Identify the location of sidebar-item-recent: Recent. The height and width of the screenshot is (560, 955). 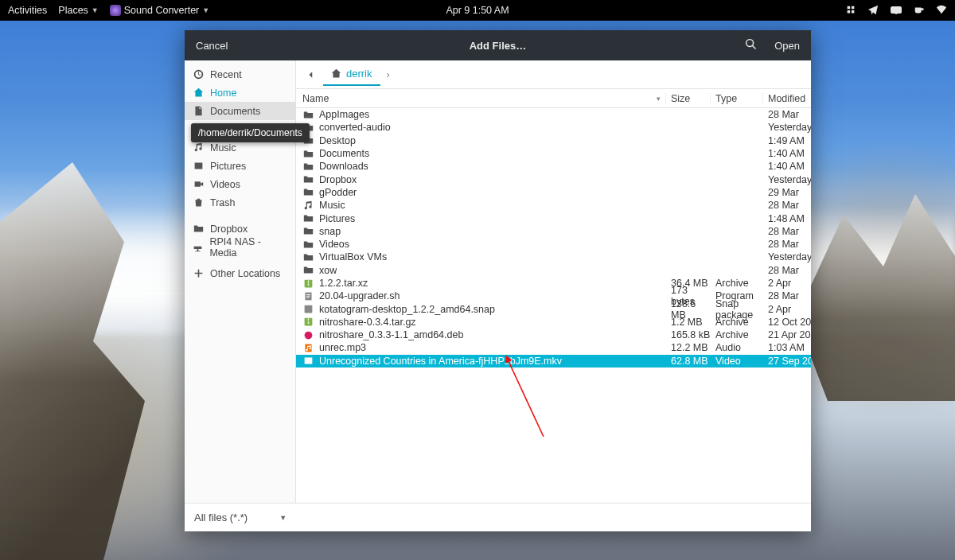
(240, 75).